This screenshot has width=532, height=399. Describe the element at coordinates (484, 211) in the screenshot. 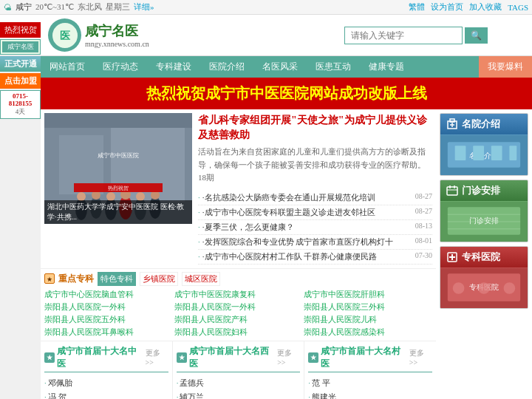

I see `sidebar-outpatient: 门诊安排 门诊安排` at that location.